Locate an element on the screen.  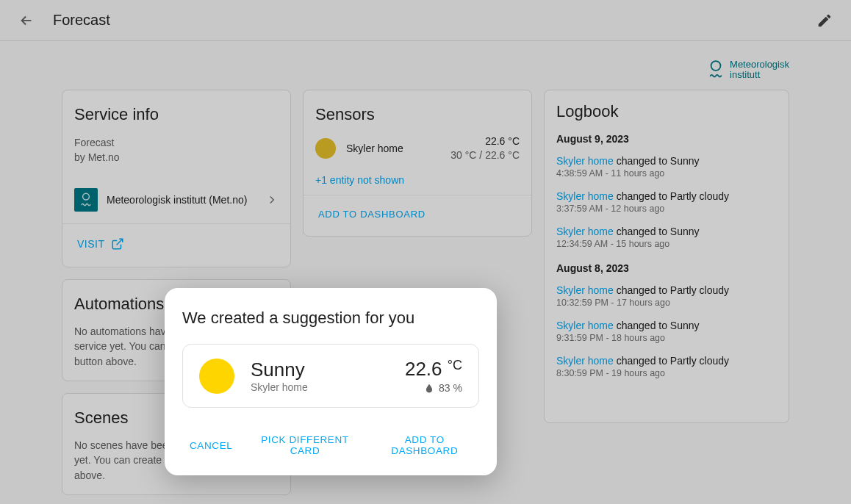
weather-location: Skyler home is located at coordinates (279, 387).